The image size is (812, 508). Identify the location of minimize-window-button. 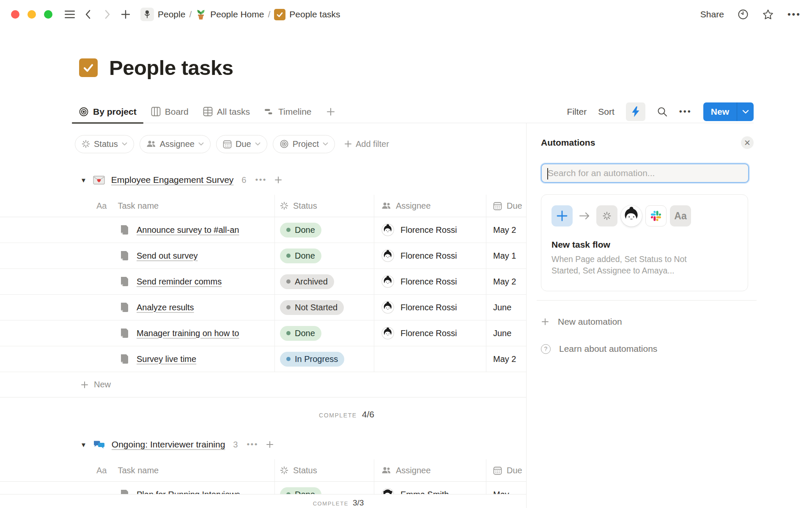
(32, 14).